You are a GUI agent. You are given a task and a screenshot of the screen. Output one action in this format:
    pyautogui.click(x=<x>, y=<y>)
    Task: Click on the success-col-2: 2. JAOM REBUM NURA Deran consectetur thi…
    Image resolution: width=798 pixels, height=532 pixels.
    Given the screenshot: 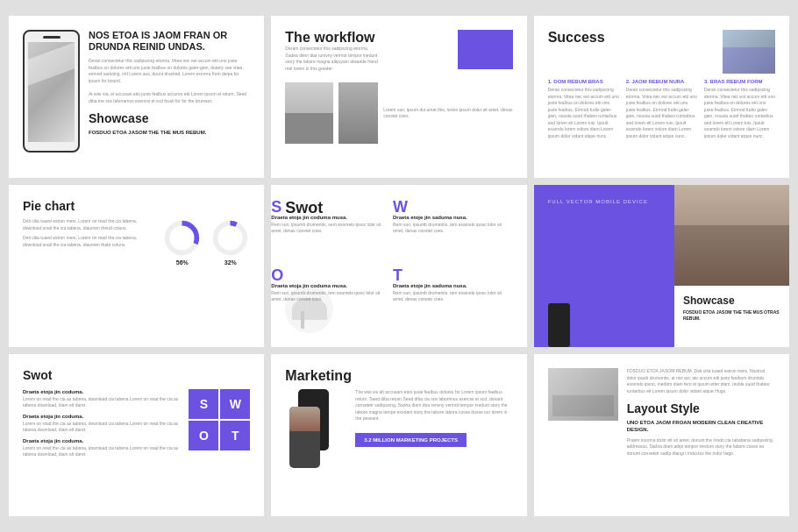 What is the action you would take?
    pyautogui.click(x=661, y=109)
    